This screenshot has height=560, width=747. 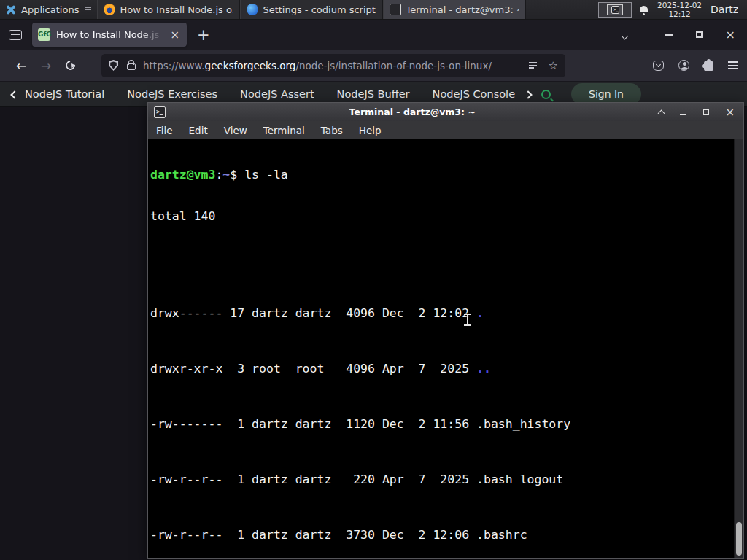 I want to click on distro-logo-icon, so click(x=10, y=10).